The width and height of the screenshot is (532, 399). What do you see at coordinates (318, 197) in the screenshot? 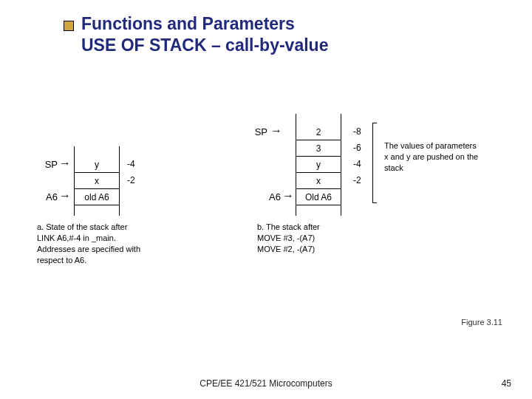
I see `stack-b-cell-olda6: Old A6` at bounding box center [318, 197].